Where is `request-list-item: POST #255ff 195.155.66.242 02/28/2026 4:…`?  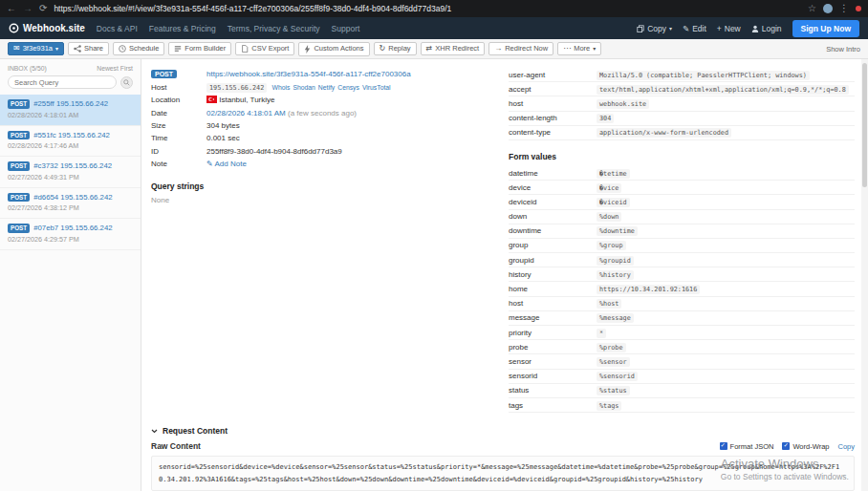
request-list-item: POST #255ff 195.155.66.242 02/28/2026 4:… is located at coordinates (71, 111).